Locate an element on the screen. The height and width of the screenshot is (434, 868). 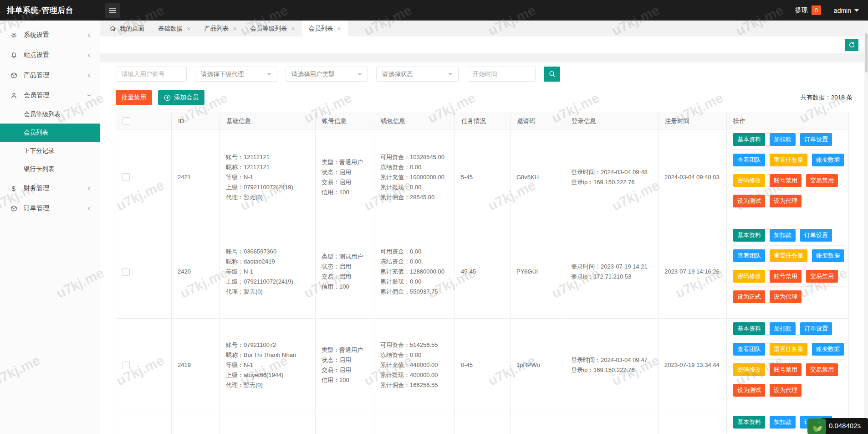
sidebar-item-财务管理: $财务管理 is located at coordinates (50, 188).